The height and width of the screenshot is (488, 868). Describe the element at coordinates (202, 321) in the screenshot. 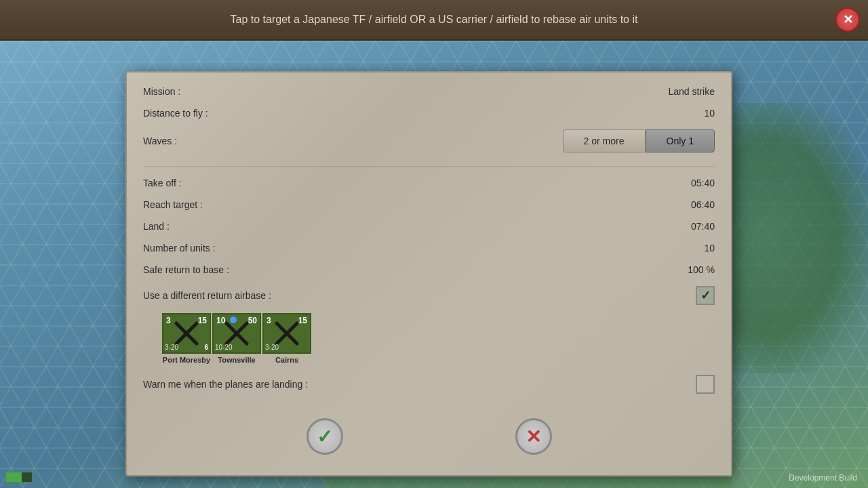

I see `tile-top-right-port-moresby: 15` at that location.